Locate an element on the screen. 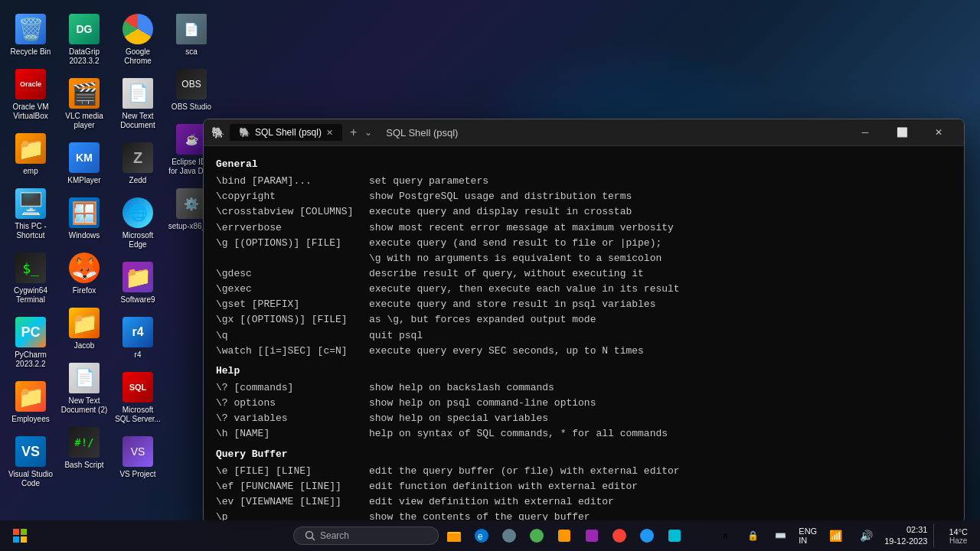 Image resolution: width=980 pixels, height=551 pixels. jacob-icon: 📁 is located at coordinates (84, 323).